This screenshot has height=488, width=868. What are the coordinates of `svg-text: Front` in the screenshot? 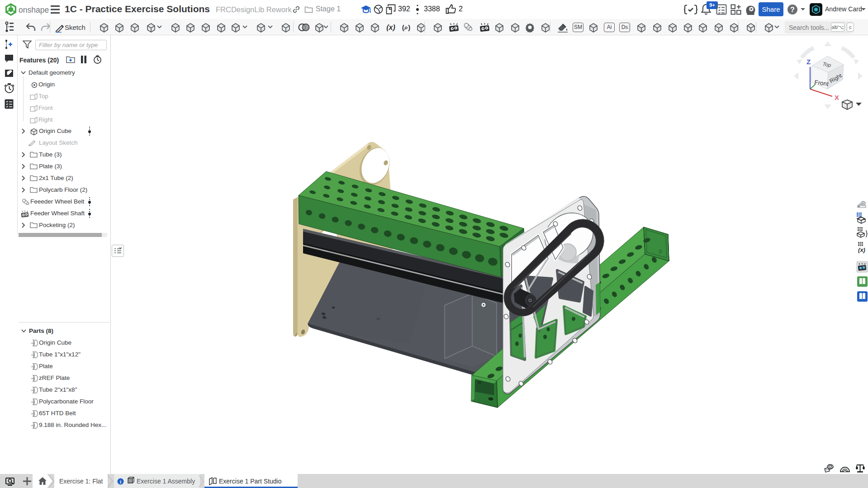 It's located at (822, 83).